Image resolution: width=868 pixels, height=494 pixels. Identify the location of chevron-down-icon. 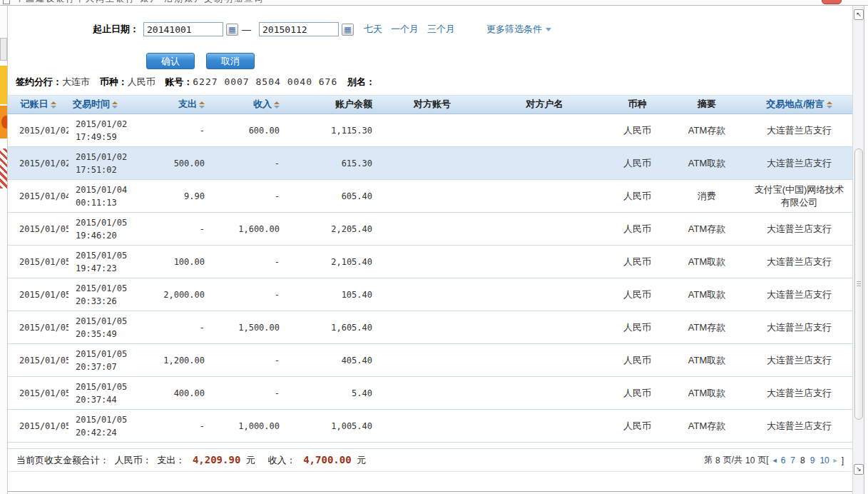
(548, 30).